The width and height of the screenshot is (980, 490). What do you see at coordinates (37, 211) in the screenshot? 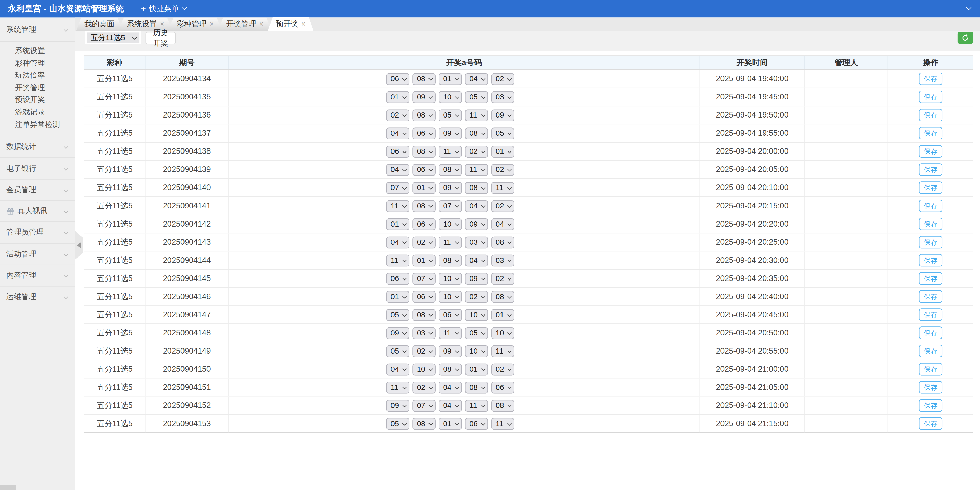
I see `sidebar-section-live-video: 真人视讯` at bounding box center [37, 211].